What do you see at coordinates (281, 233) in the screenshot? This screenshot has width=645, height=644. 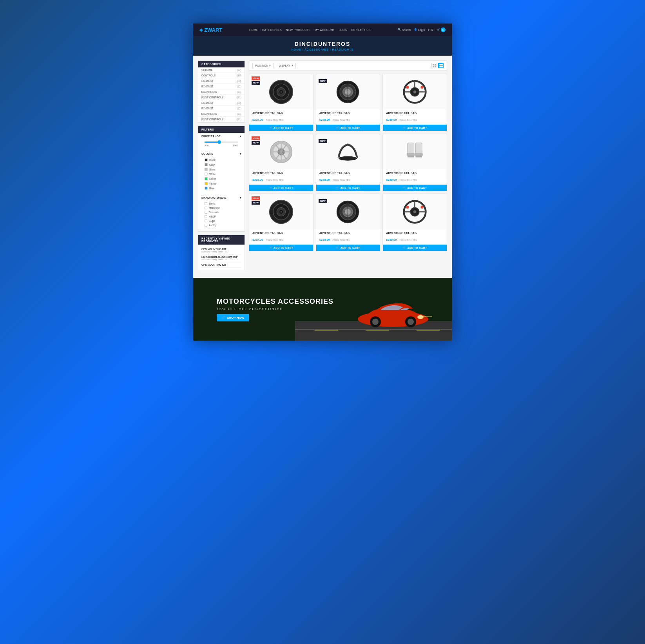 I see `product-name-7: ADVENTURE TAIL BAG` at bounding box center [281, 233].